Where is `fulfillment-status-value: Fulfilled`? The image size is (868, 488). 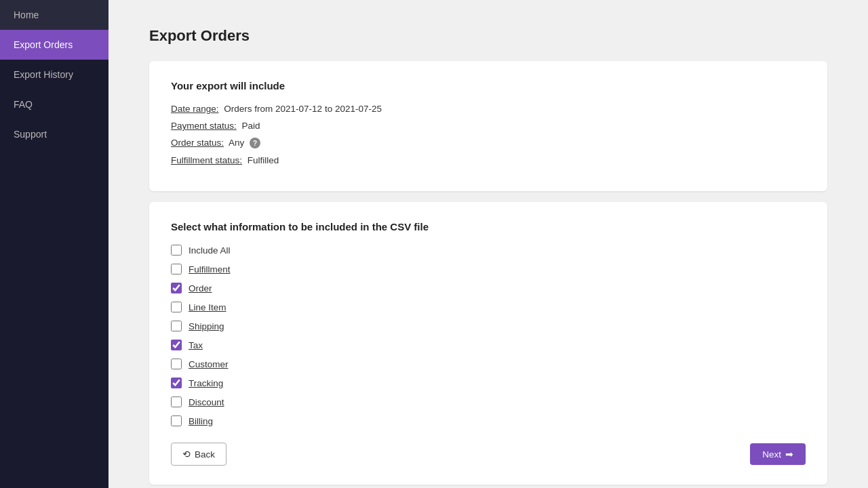
fulfillment-status-value: Fulfilled is located at coordinates (263, 160).